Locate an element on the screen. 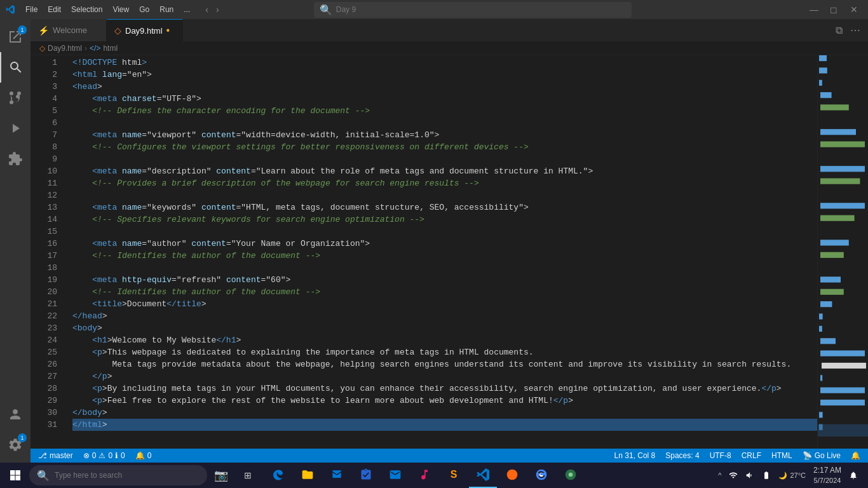 The height and width of the screenshot is (488, 868). code-line-21: <title>Document</title> is located at coordinates (445, 304).